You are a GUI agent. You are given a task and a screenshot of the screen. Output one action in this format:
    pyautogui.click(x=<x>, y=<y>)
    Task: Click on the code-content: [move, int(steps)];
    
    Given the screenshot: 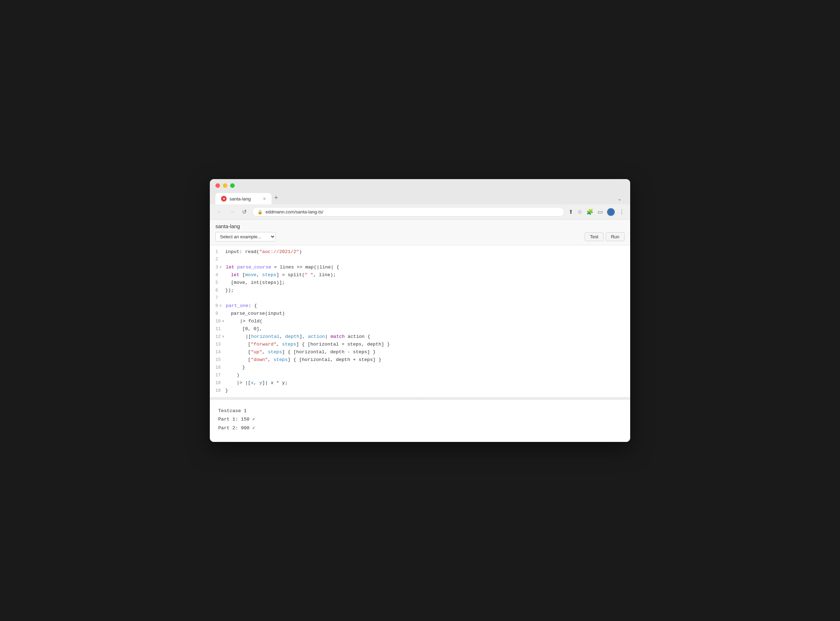 What is the action you would take?
    pyautogui.click(x=425, y=283)
    